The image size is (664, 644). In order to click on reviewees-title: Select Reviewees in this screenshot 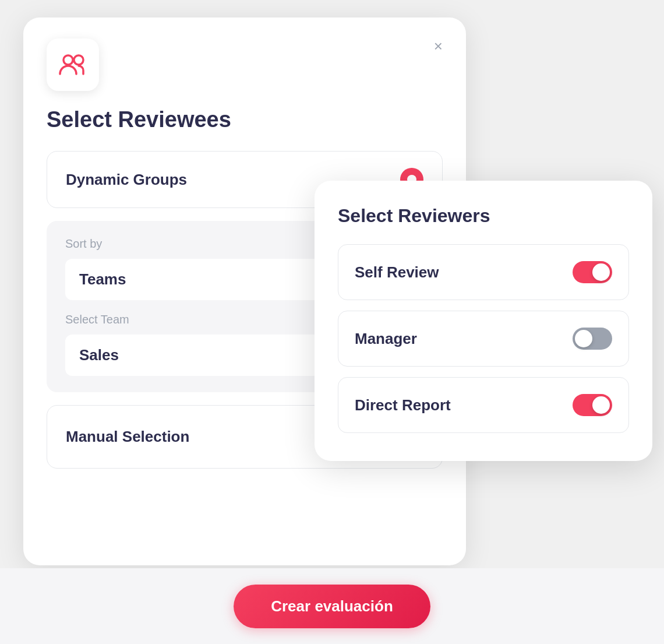, I will do `click(245, 120)`.